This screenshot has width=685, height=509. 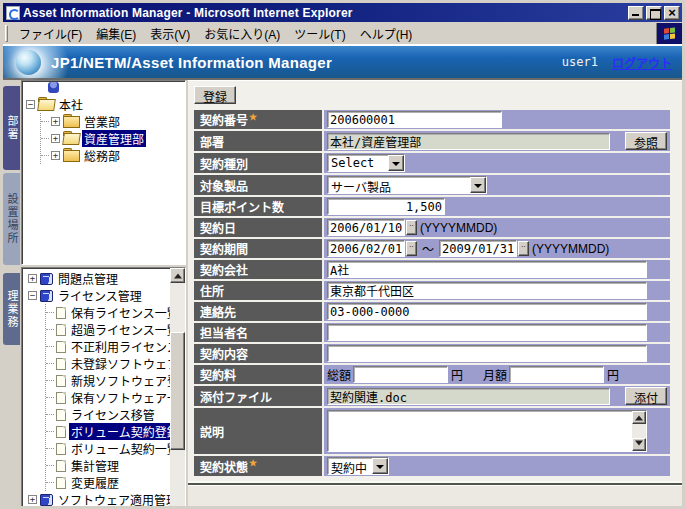 I want to click on menu-help: ヘルプ(H), so click(x=386, y=34).